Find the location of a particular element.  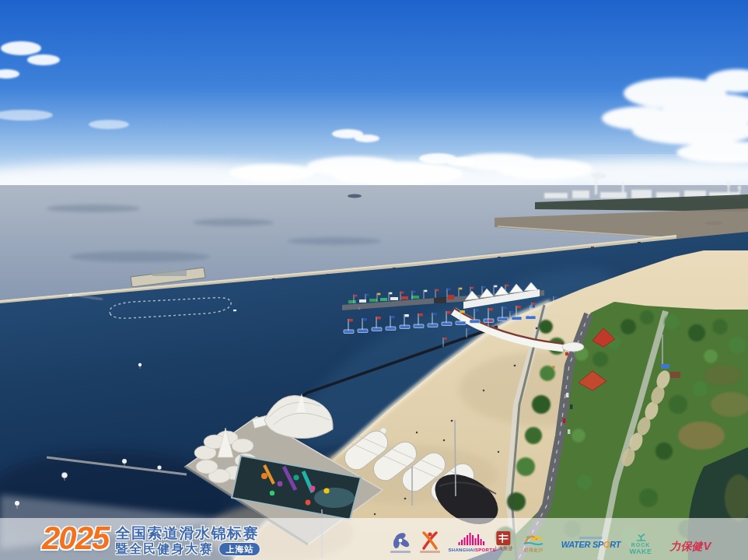

event-title-line2: 暨全民健身大赛 is located at coordinates (164, 549).